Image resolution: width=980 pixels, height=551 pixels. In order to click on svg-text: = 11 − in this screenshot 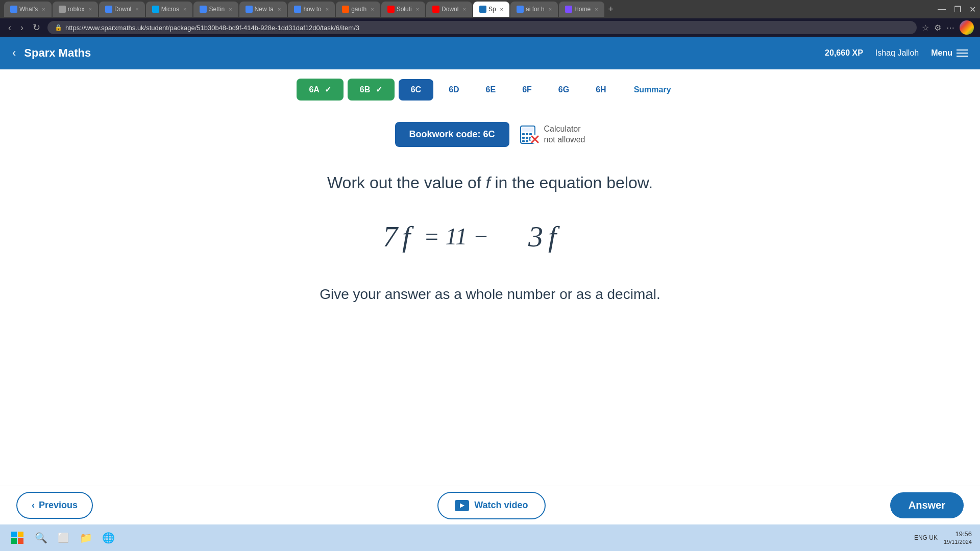, I will do `click(456, 237)`.